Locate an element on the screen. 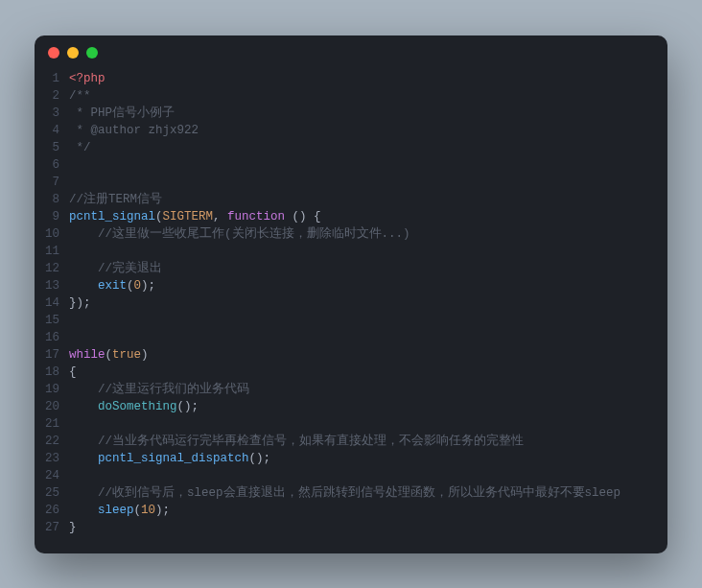 The image size is (702, 588). line-number: 7 is located at coordinates (51, 182).